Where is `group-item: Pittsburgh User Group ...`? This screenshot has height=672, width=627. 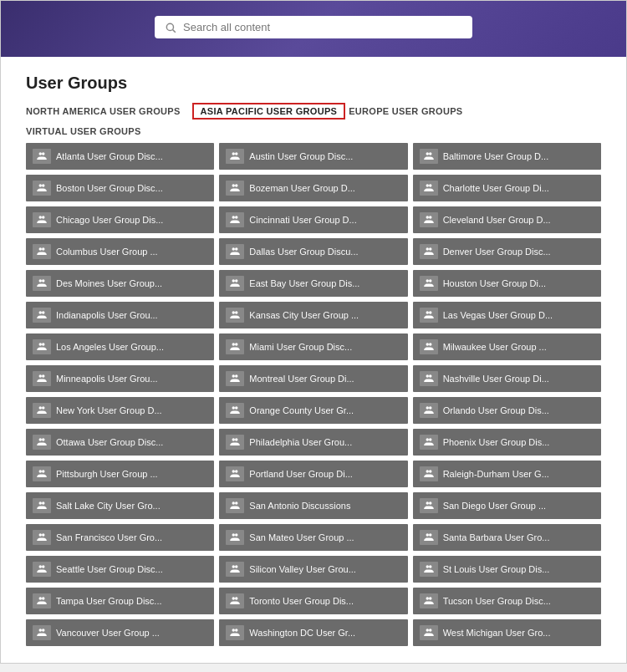 group-item: Pittsburgh User Group ... is located at coordinates (120, 474).